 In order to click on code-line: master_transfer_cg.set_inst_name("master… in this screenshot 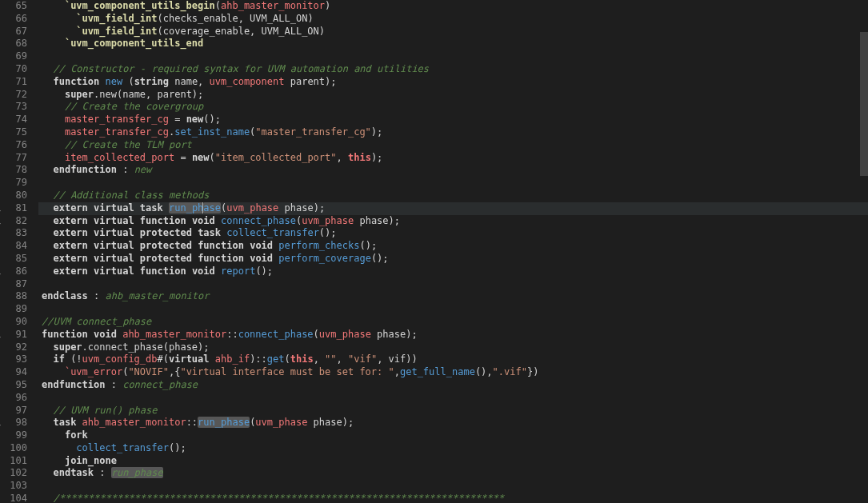, I will do `click(454, 133)`.